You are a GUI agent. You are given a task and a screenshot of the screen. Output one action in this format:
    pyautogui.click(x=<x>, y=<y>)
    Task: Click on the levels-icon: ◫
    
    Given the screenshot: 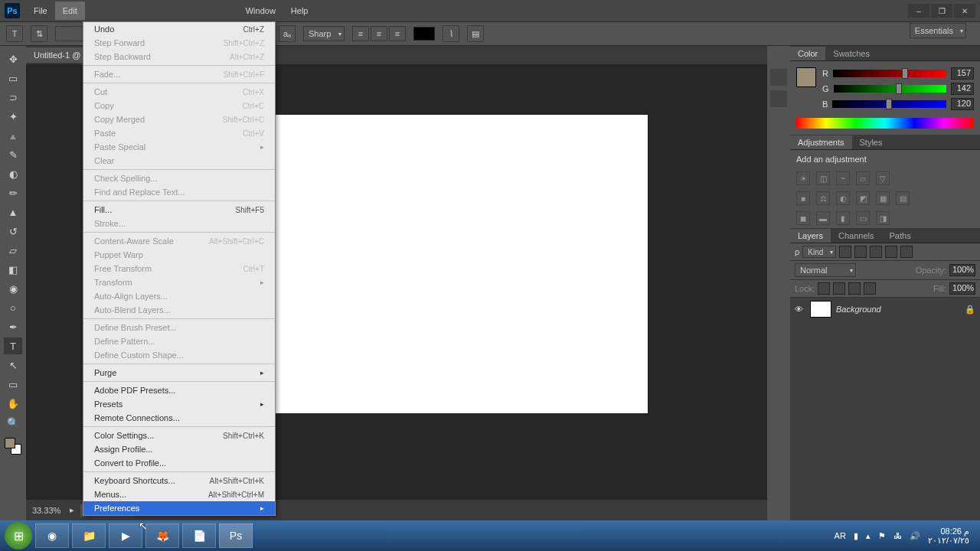 What is the action you would take?
    pyautogui.click(x=823, y=178)
    